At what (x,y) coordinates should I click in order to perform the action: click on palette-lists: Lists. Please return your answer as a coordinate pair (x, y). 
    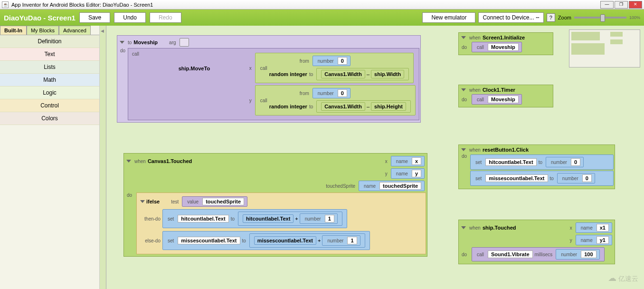
    Looking at the image, I should click on (49, 67).